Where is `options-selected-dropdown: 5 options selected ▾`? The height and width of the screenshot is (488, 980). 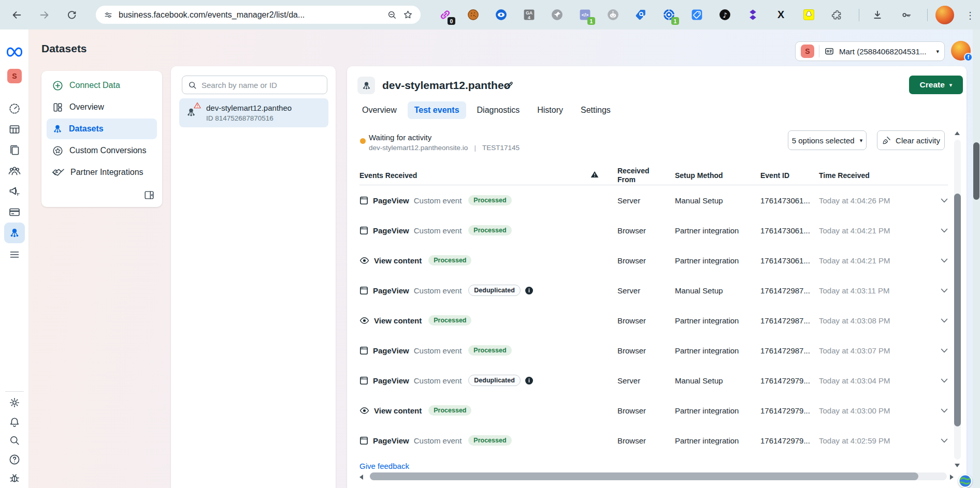 options-selected-dropdown: 5 options selected ▾ is located at coordinates (827, 140).